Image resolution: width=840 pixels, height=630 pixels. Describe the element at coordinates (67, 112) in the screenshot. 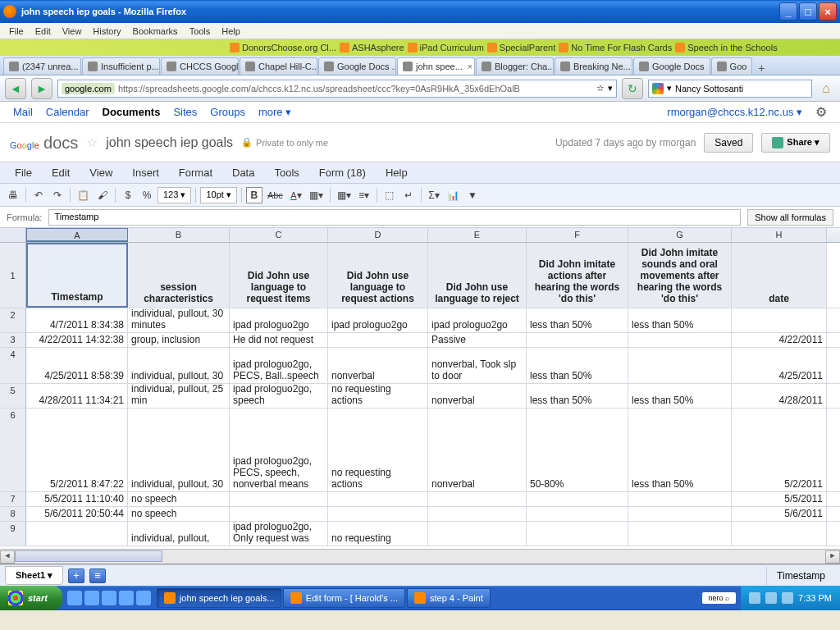

I see `gnav-calendar: Calendar` at that location.